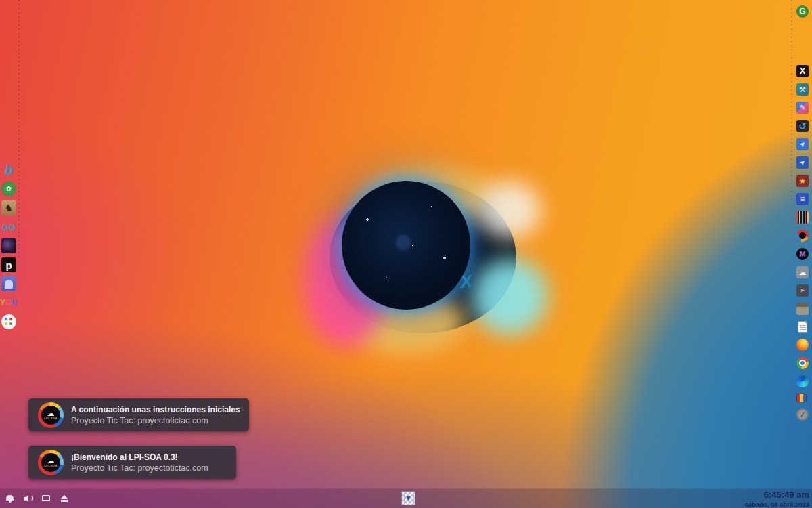  Describe the element at coordinates (803, 381) in the screenshot. I see `edge-icon` at that location.